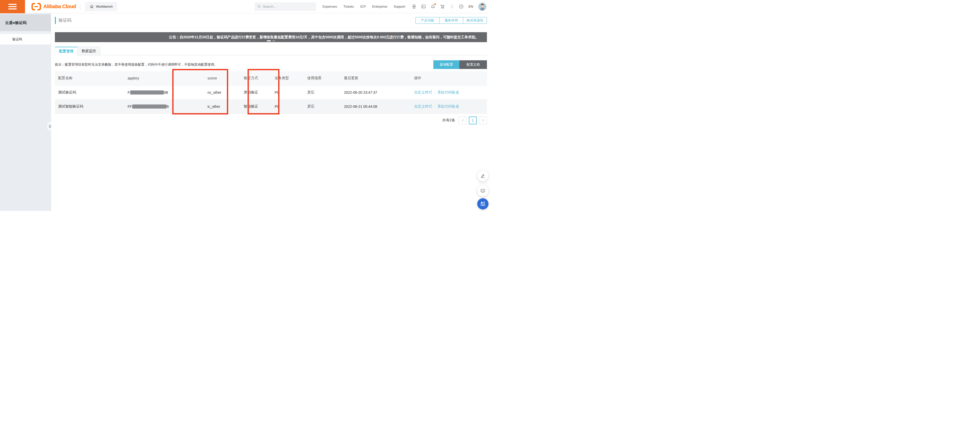 This screenshot has height=422, width=980. Describe the element at coordinates (66, 51) in the screenshot. I see `tab-config-management: 配置管理` at that location.